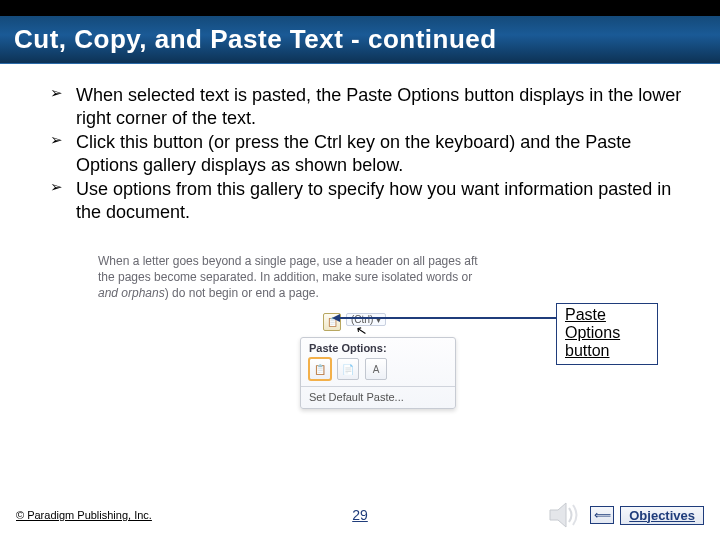 This screenshot has height=540, width=720. What do you see at coordinates (360, 515) in the screenshot?
I see `page-number: 29` at bounding box center [360, 515].